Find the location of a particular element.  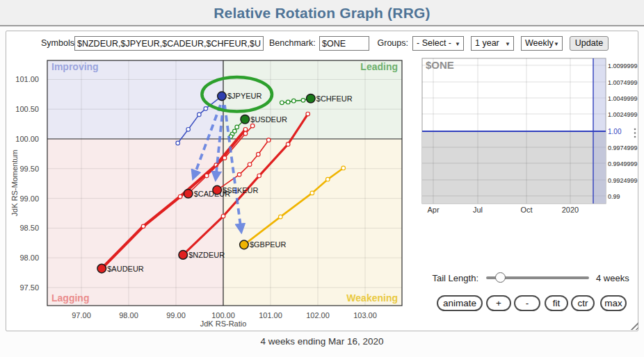

label-SEKEUR: $SEKEUR is located at coordinates (241, 190).